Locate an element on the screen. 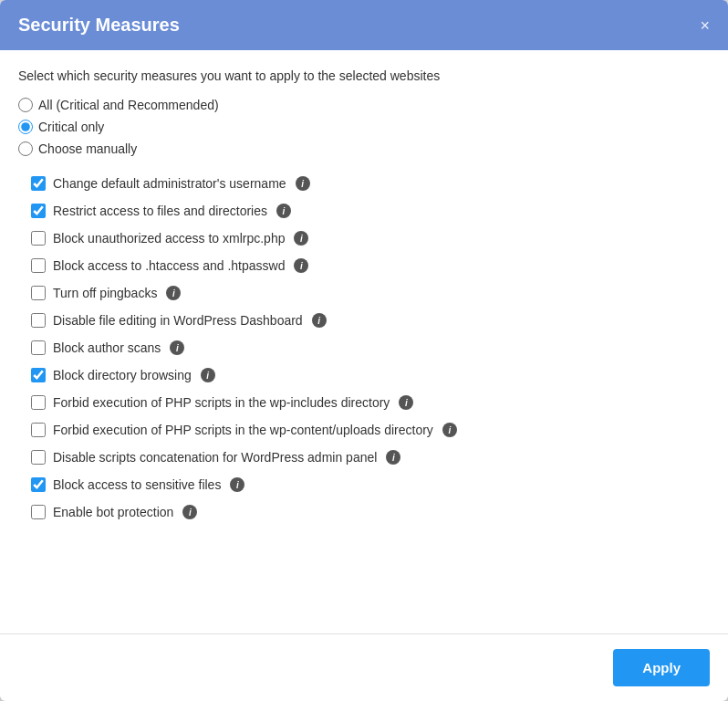  info-icon-chk9: i is located at coordinates (406, 403).